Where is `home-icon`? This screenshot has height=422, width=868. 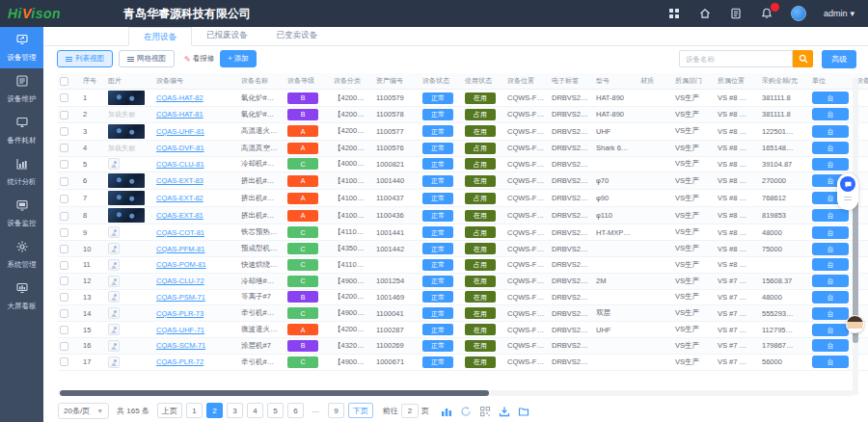 home-icon is located at coordinates (705, 13).